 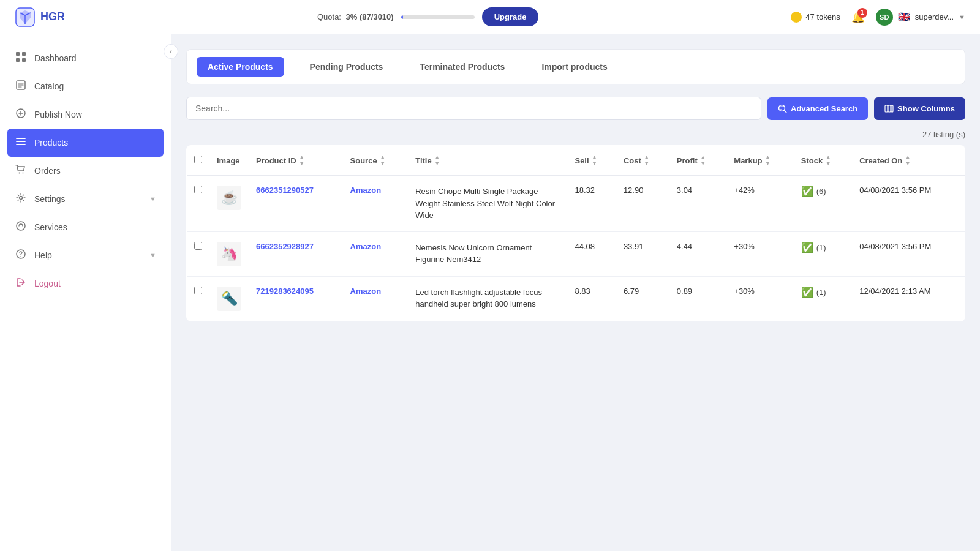 What do you see at coordinates (643, 253) in the screenshot?
I see `row-cost: 33.91` at bounding box center [643, 253].